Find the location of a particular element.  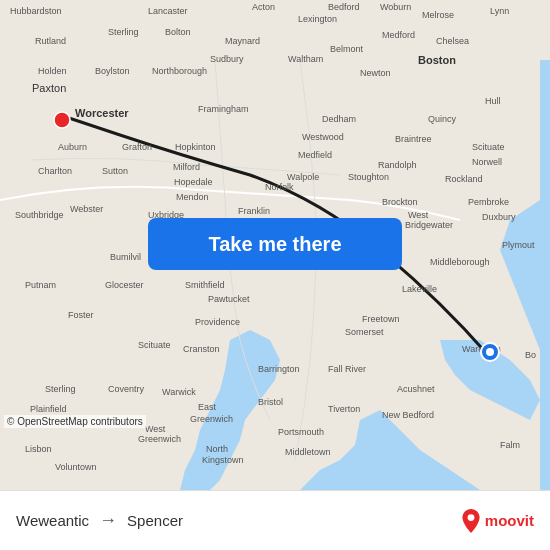

map-label: Foster is located at coordinates (81, 315).